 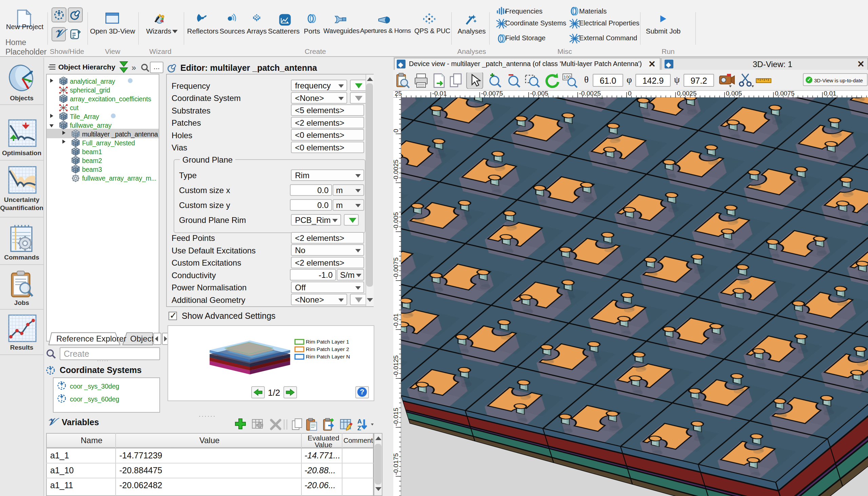 What do you see at coordinates (120, 134) in the screenshot?
I see `svg-text: multilayer _patch_antenna` at bounding box center [120, 134].